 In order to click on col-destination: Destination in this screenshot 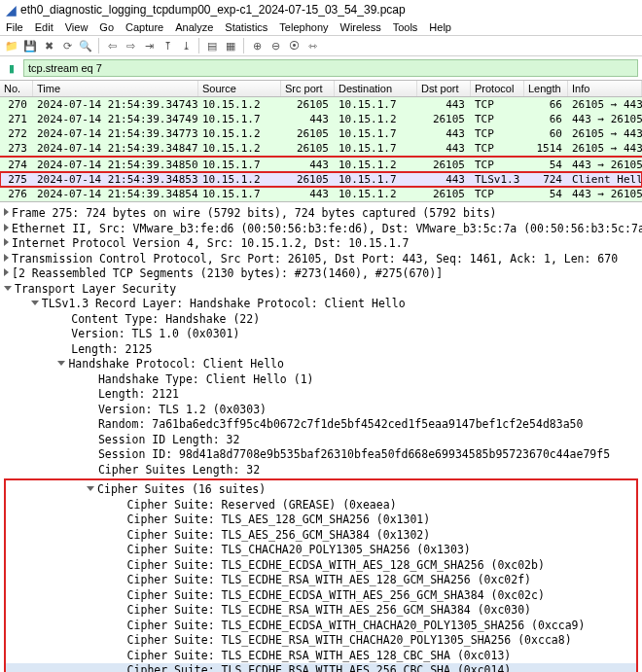, I will do `click(375, 88)`.